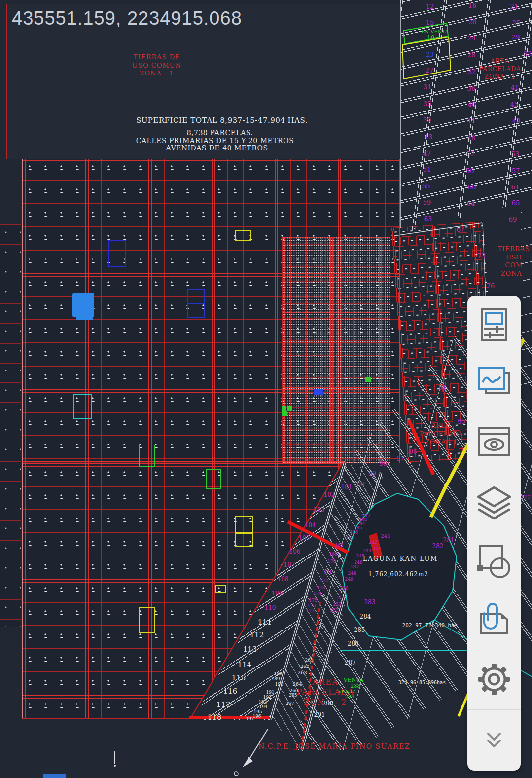 This screenshot has height=778, width=532. Describe the element at coordinates (494, 325) in the screenshot. I see `sheet-settings-icon` at that location.